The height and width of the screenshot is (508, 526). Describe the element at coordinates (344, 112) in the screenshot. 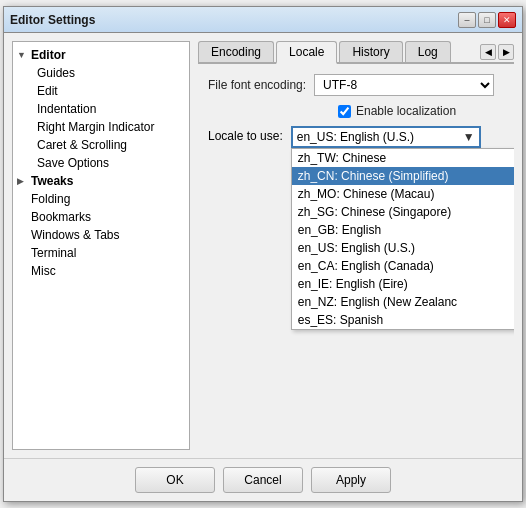

I see `localization-checkbox` at that location.